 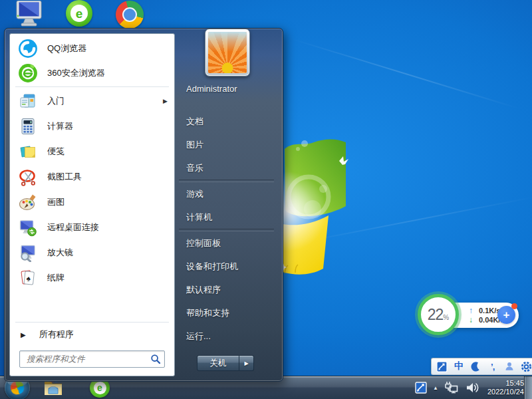 What do you see at coordinates (421, 388) in the screenshot?
I see `tray-input-method-icon` at bounding box center [421, 388].